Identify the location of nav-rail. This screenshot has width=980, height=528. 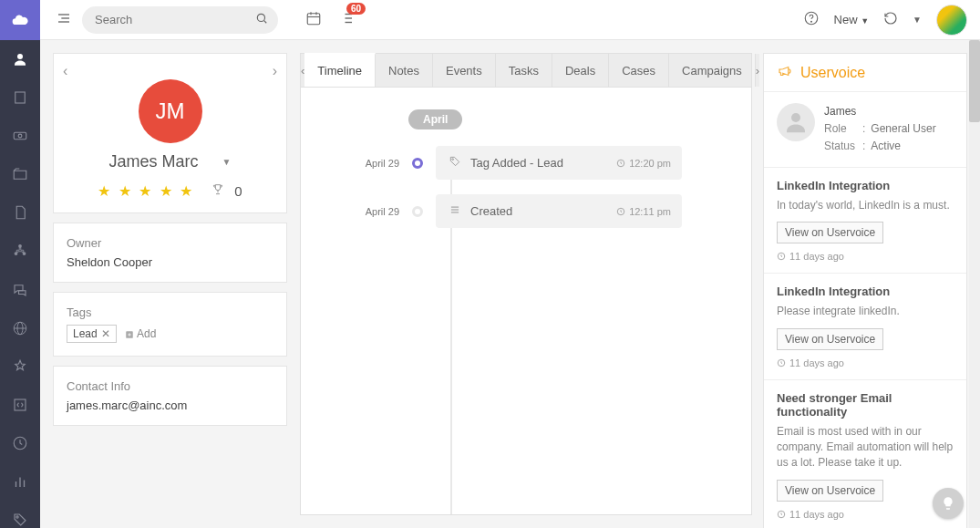
(20, 285).